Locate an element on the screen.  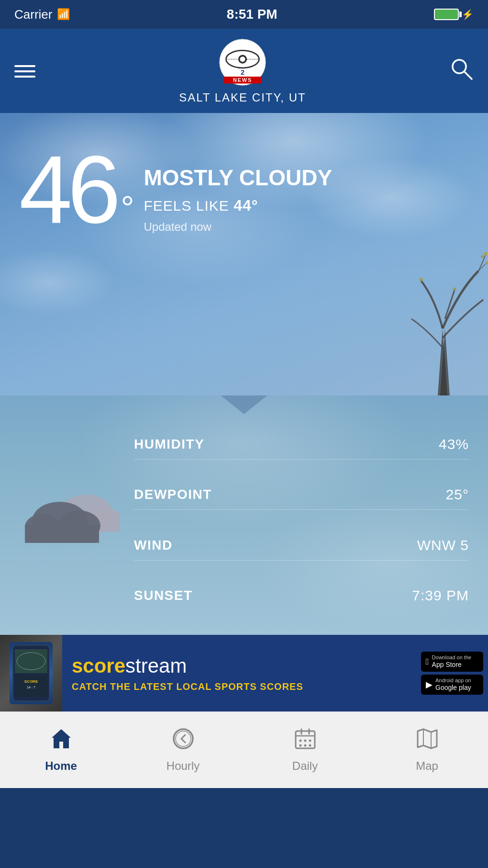
wind-row: WIND WNW 5 is located at coordinates (301, 546).